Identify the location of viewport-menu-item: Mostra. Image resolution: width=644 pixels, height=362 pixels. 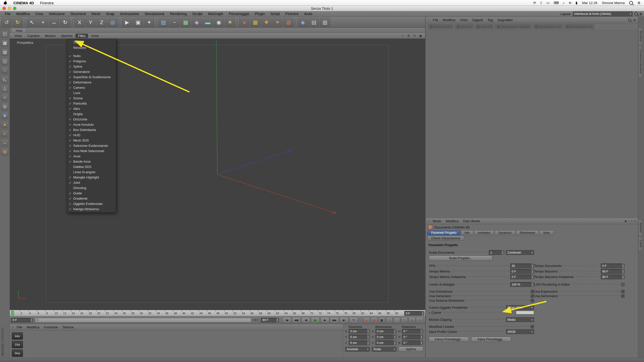
(50, 36).